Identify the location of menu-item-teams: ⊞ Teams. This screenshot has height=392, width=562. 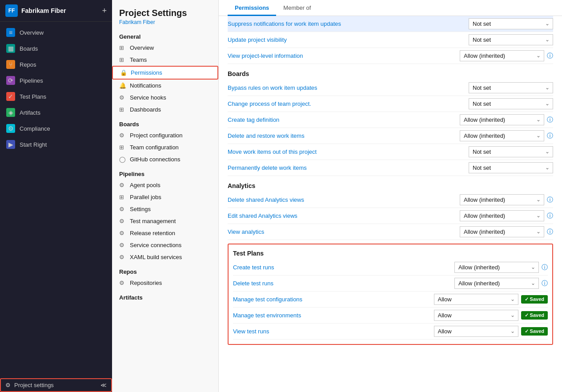
(165, 60).